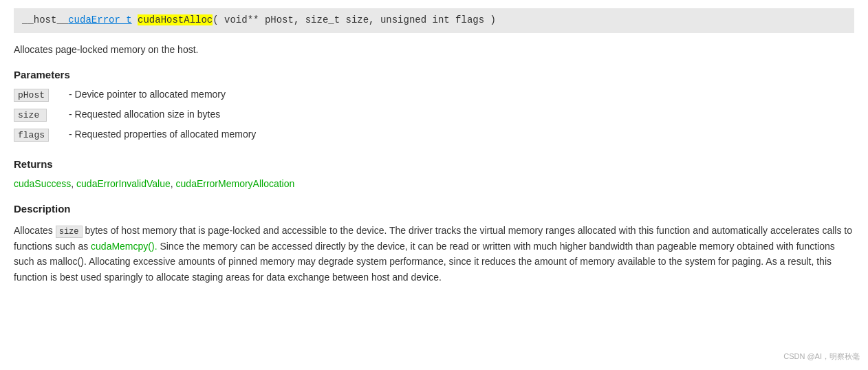 This screenshot has height=370, width=868. I want to click on param-desc-size: Requested allocation size in bytes, so click(148, 114).